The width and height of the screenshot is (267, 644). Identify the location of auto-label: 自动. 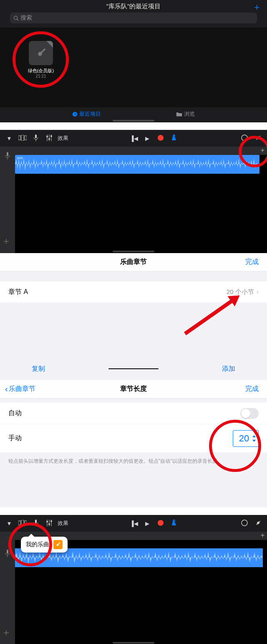
(15, 413).